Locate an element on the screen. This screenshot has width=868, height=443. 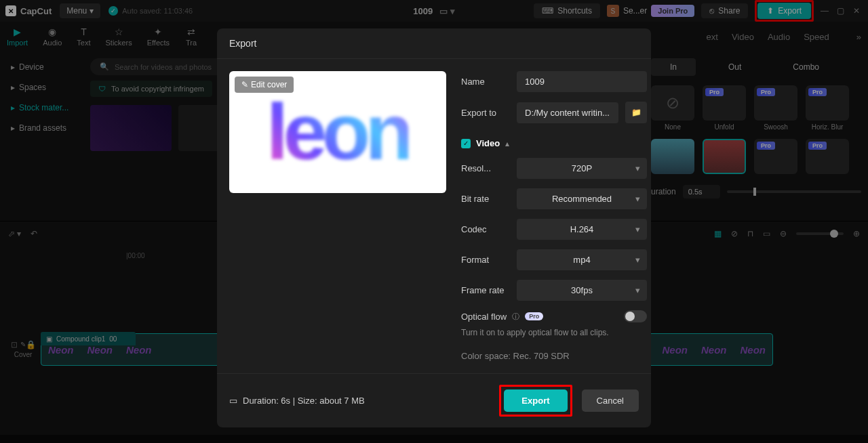
modal-title: Export is located at coordinates (434, 43).